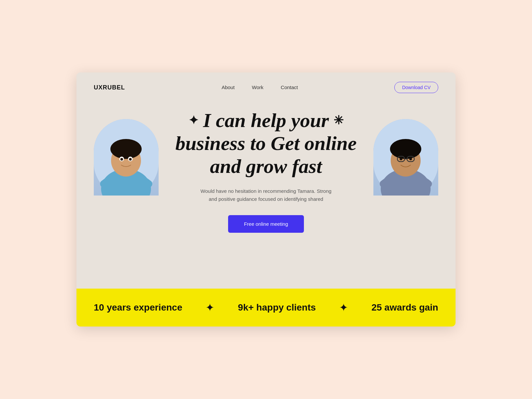  I want to click on nav-contact: Contact, so click(289, 87).